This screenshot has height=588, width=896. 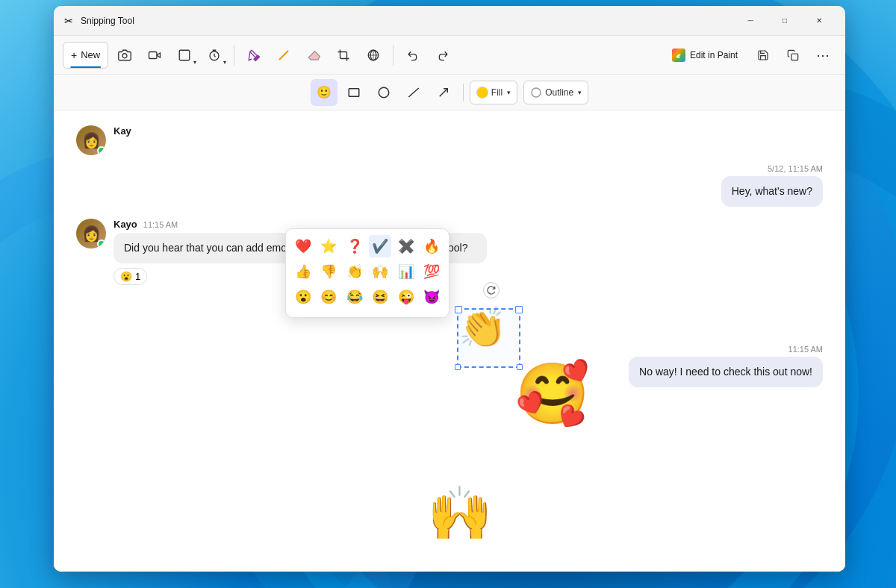 What do you see at coordinates (303, 272) in the screenshot?
I see `emoji-thumbsup: 👍` at bounding box center [303, 272].